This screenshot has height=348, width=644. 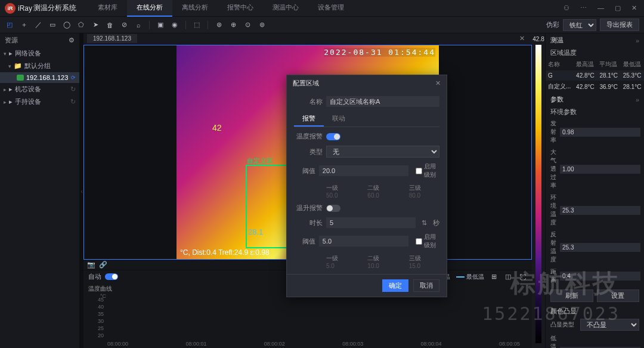 What do you see at coordinates (73, 78) in the screenshot?
I see `loading-icon: ⟳` at bounding box center [73, 78].